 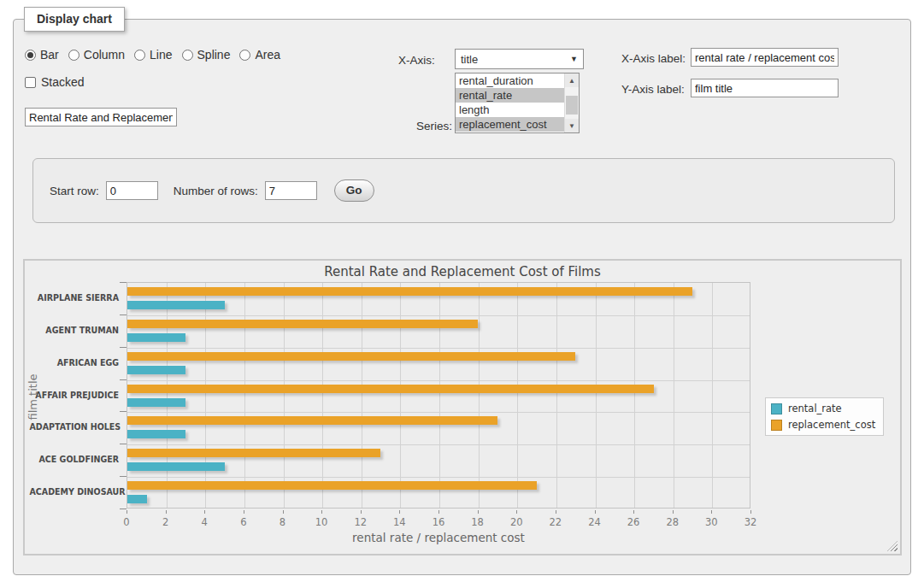 What do you see at coordinates (127, 522) in the screenshot?
I see `x-axis-tick-label: 0` at bounding box center [127, 522].